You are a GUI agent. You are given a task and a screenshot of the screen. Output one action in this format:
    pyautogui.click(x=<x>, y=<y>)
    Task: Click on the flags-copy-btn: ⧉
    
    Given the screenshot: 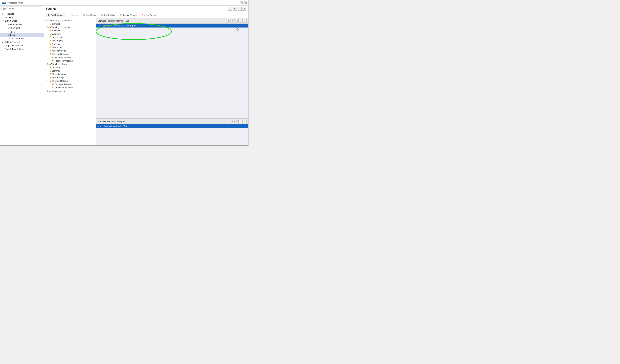 What is the action you would take?
    pyautogui.click(x=229, y=21)
    